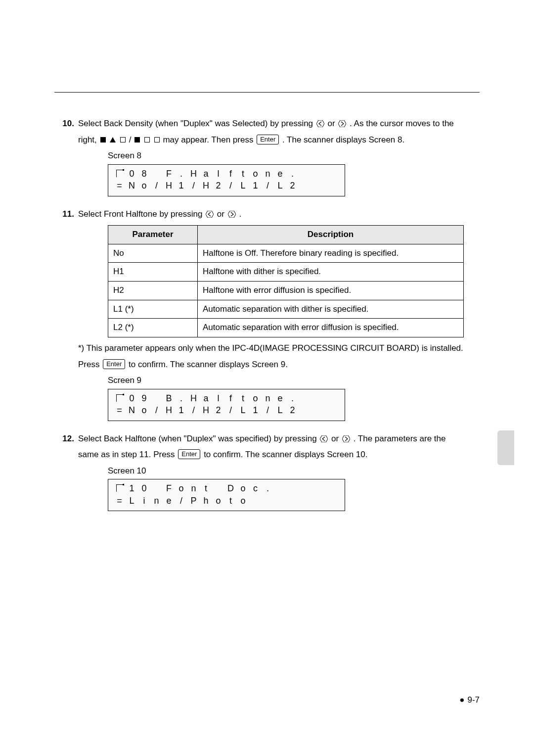  I want to click on table-row: L2 (*)Automatic separation with error di…, so click(286, 328).